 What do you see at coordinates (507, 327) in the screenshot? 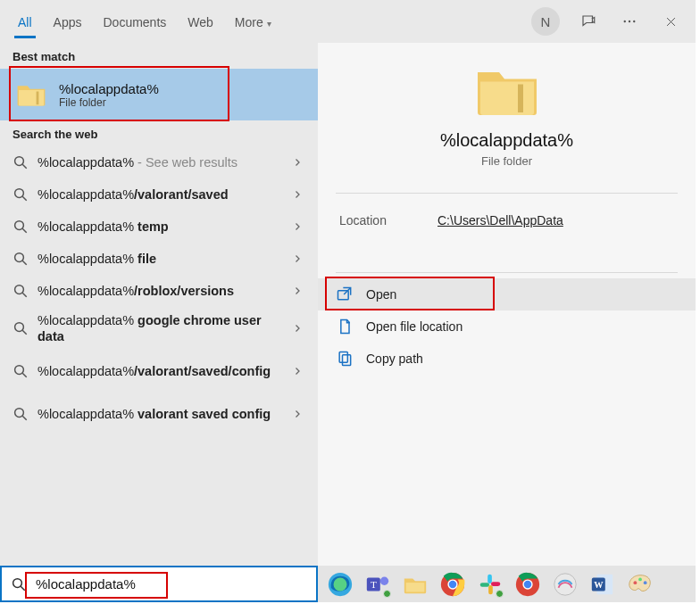
I see `action-open-location: Open file location` at bounding box center [507, 327].